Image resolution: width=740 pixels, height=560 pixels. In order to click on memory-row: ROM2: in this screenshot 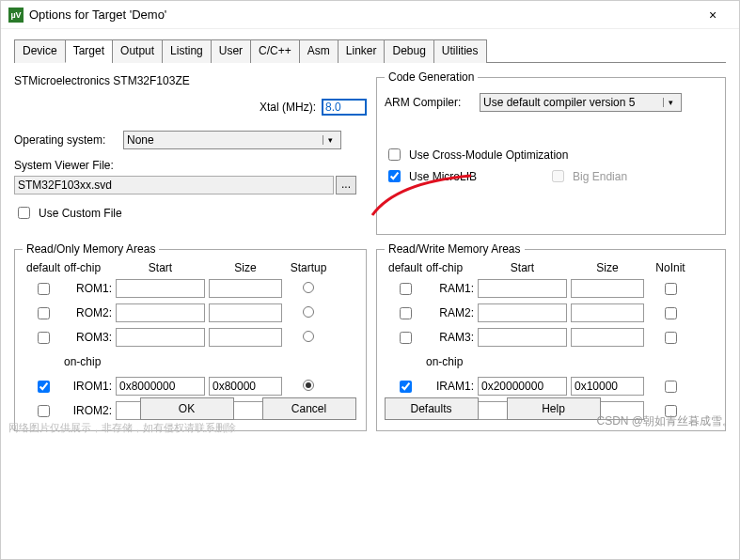, I will do `click(190, 313)`.